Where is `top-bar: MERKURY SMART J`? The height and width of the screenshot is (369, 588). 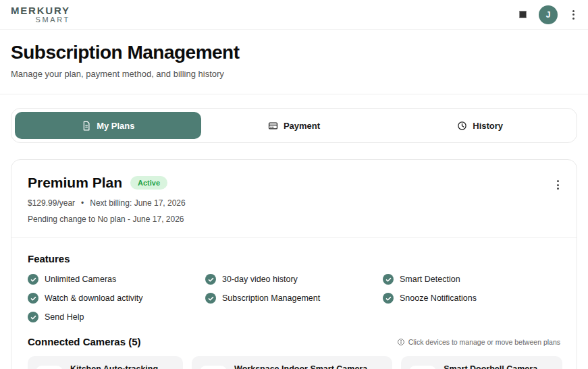
top-bar: MERKURY SMART J is located at coordinates (294, 15).